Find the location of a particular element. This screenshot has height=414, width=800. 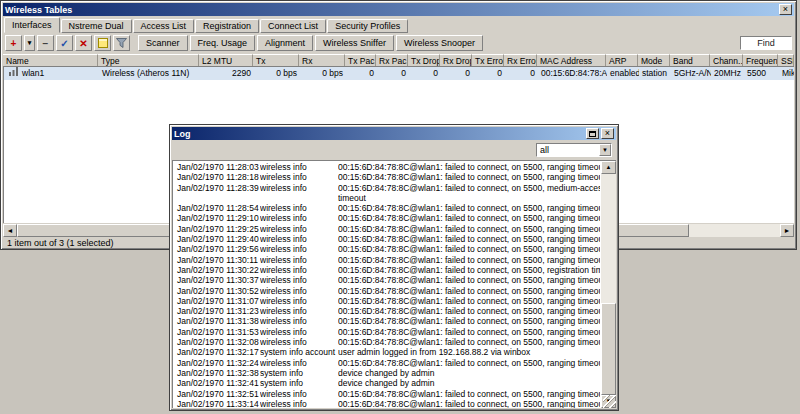

log-row: Jan/02/1970 11:29:40 wireless info 00:15… is located at coordinates (387, 239).